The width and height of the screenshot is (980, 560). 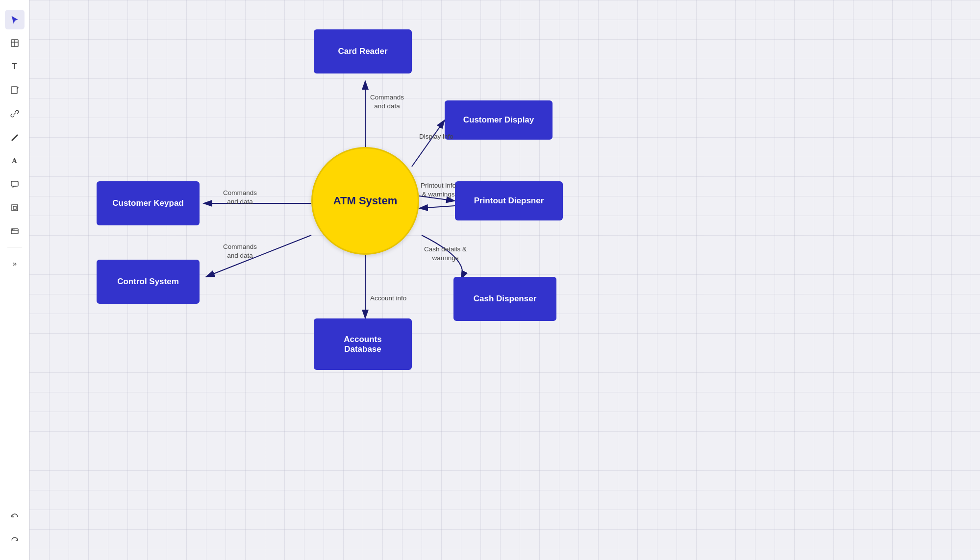 What do you see at coordinates (363, 344) in the screenshot?
I see `accounts-database-node: Accounts Database` at bounding box center [363, 344].